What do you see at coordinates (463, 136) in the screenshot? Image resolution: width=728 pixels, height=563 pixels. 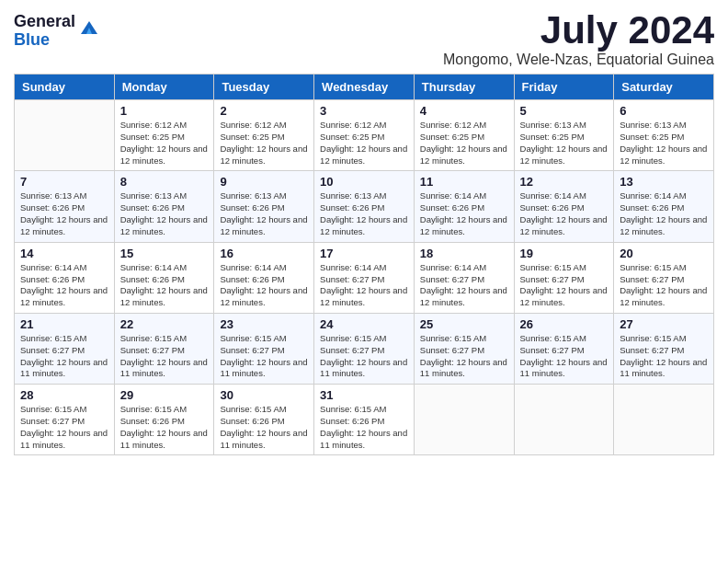 I see `calendar-cell: 4Sunrise: 6:12 AM Sunset: 6:25 PM Daylig…` at bounding box center [463, 136].